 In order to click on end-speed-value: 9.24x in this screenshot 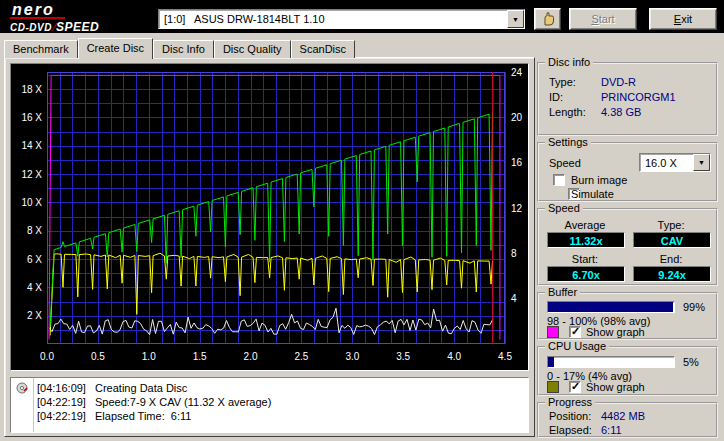, I will do `click(672, 274)`.